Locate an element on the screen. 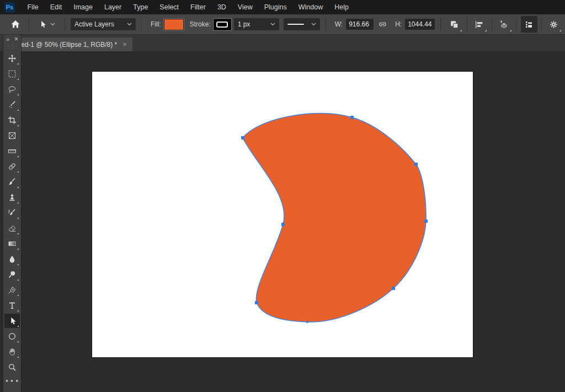 This screenshot has width=565, height=392. zoom-tool is located at coordinates (12, 367).